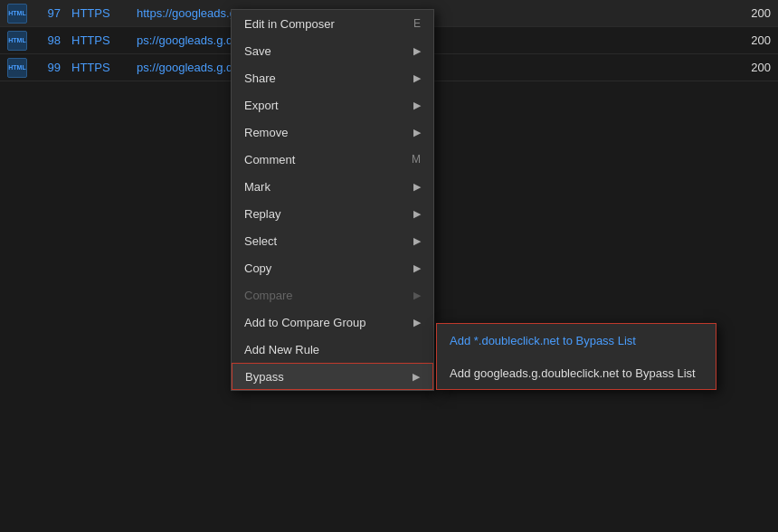 The height and width of the screenshot is (532, 778). What do you see at coordinates (326, 78) in the screenshot?
I see `menu-item-label: Share` at bounding box center [326, 78].